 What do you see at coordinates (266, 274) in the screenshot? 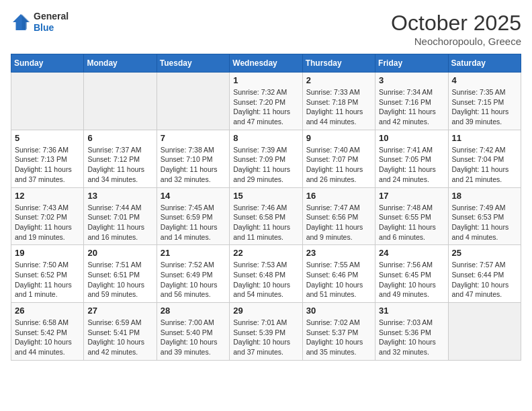
I see `calendar-week-4: 19Sunrise: 7:50 AM Sunset: 6:52 PM Dayli…` at bounding box center [266, 274].